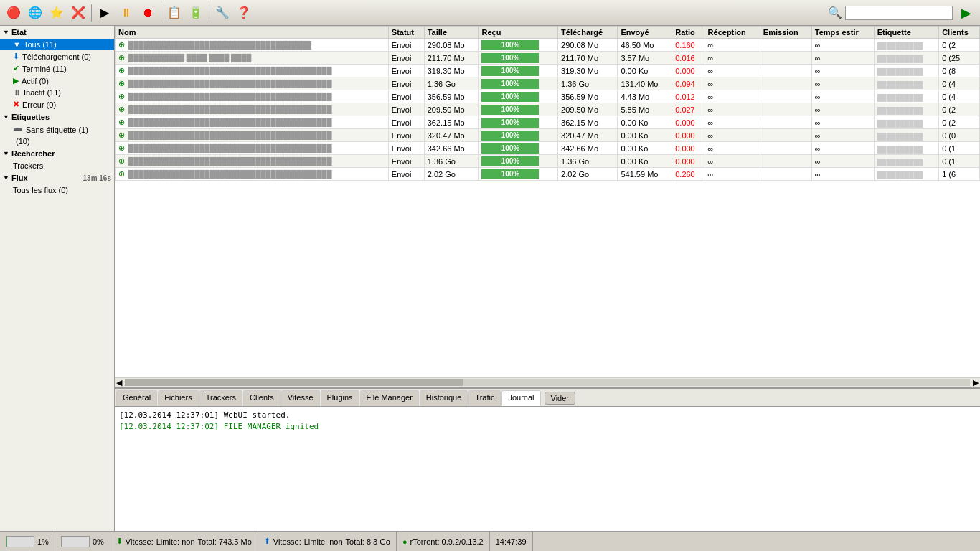 This screenshot has width=980, height=551. What do you see at coordinates (78, 13) in the screenshot?
I see `x-red-icon: ❌` at bounding box center [78, 13].